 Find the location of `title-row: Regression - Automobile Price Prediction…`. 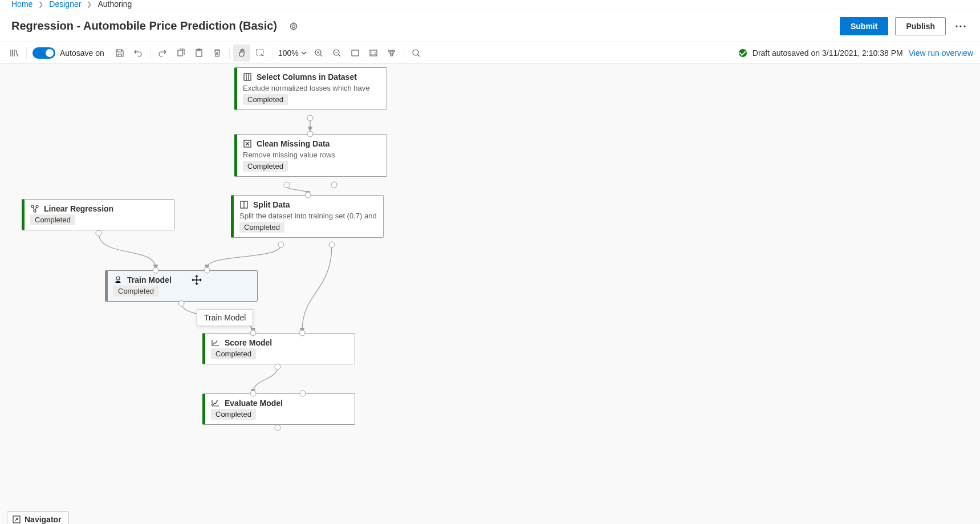

title-row: Regression - Automobile Price Prediction… is located at coordinates (490, 26).